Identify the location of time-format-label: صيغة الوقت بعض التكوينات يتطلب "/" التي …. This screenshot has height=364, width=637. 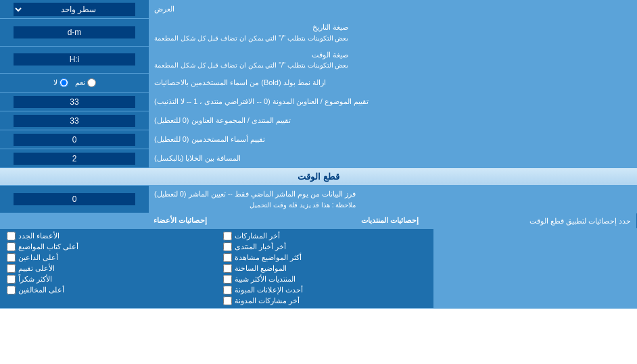
(393, 60).